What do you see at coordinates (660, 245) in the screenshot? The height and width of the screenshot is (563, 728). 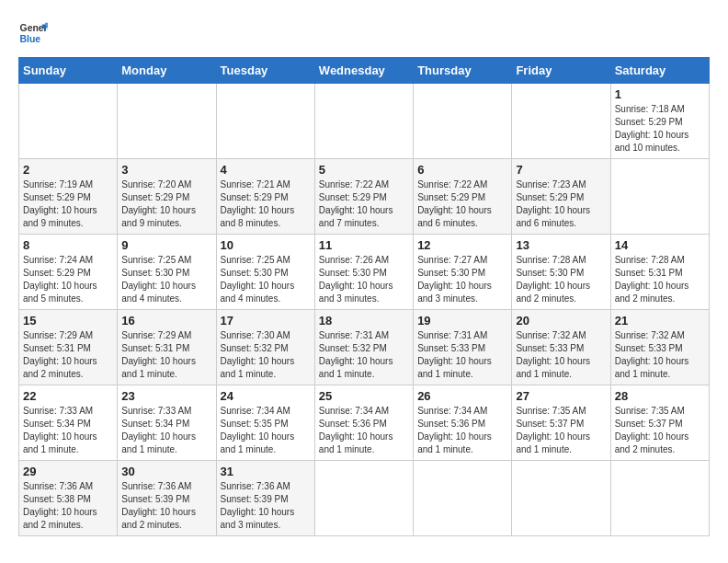 I see `day-number: 14` at bounding box center [660, 245].